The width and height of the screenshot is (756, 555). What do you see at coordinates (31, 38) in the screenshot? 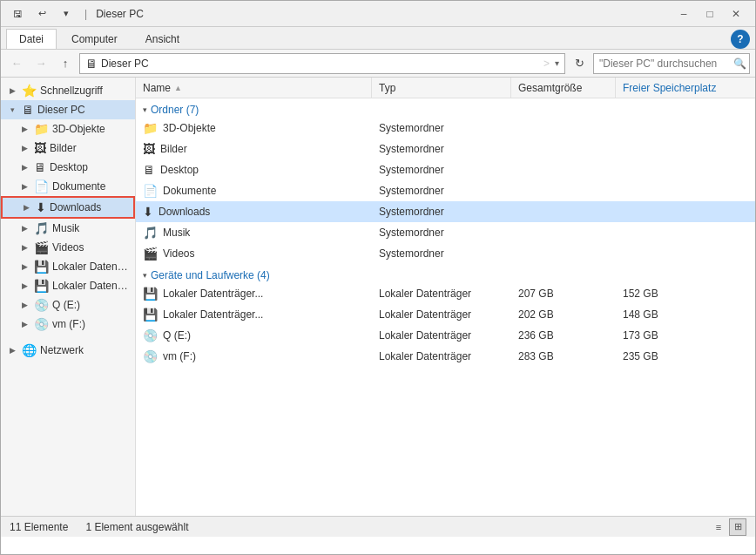
I see `tab-datei: Datei` at bounding box center [31, 38].